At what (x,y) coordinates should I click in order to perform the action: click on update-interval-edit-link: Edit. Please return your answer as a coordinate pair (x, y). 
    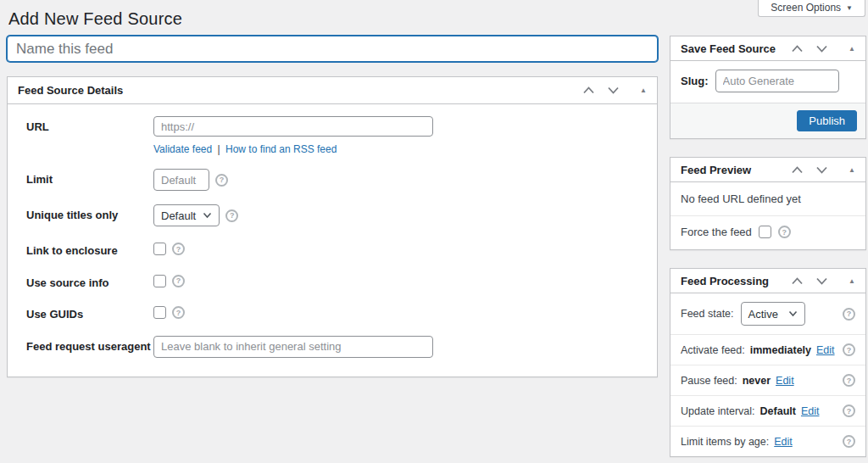
    Looking at the image, I should click on (810, 411).